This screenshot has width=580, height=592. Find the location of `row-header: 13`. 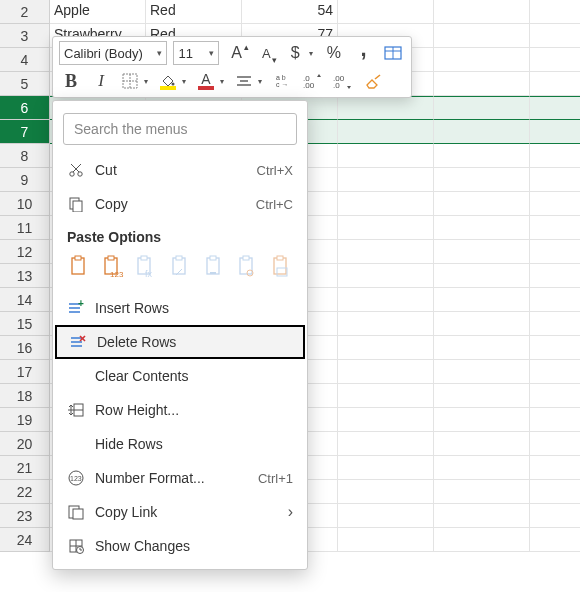

row-header: 13 is located at coordinates (25, 276).